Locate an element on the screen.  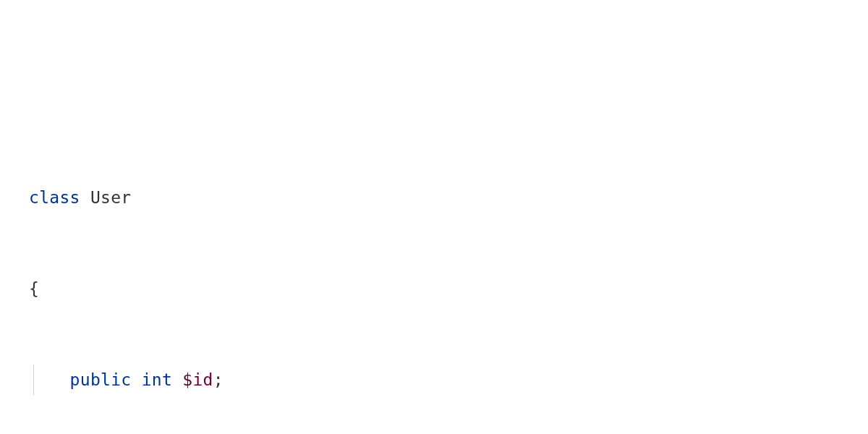
brace-open: { is located at coordinates (34, 289).